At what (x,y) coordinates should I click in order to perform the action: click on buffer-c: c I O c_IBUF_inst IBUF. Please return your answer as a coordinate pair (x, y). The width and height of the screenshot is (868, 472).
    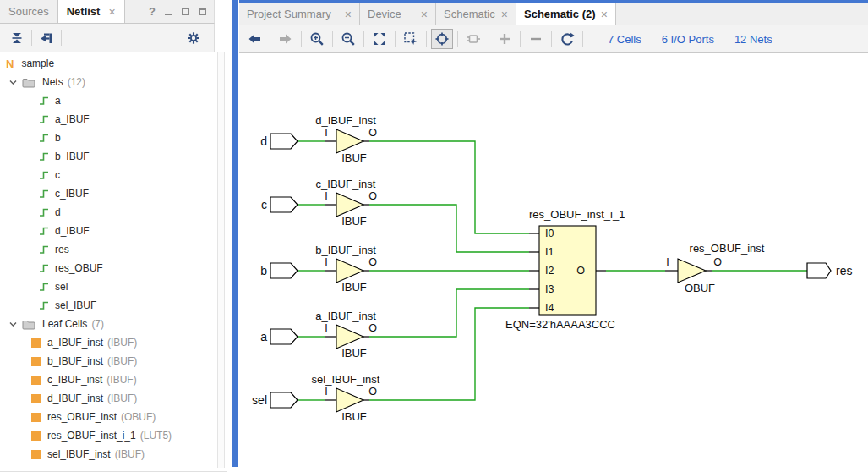
    Looking at the image, I should click on (319, 203).